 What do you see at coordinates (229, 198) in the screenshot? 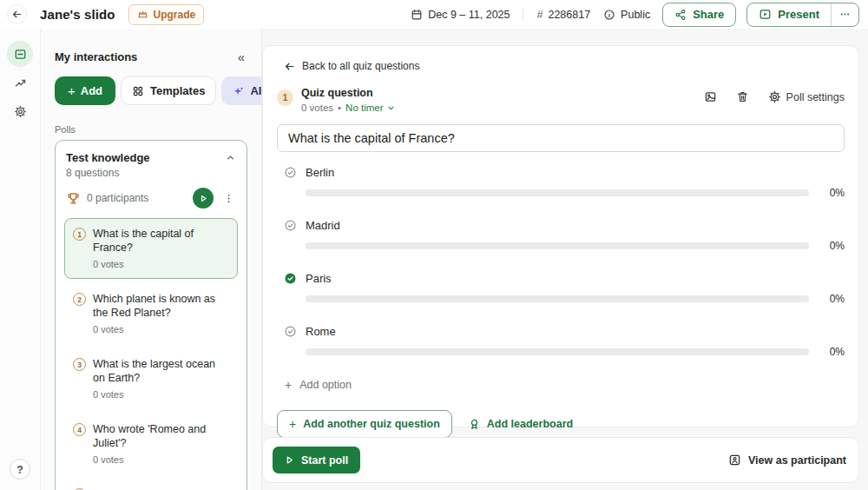
I see `poll-menu-button` at bounding box center [229, 198].